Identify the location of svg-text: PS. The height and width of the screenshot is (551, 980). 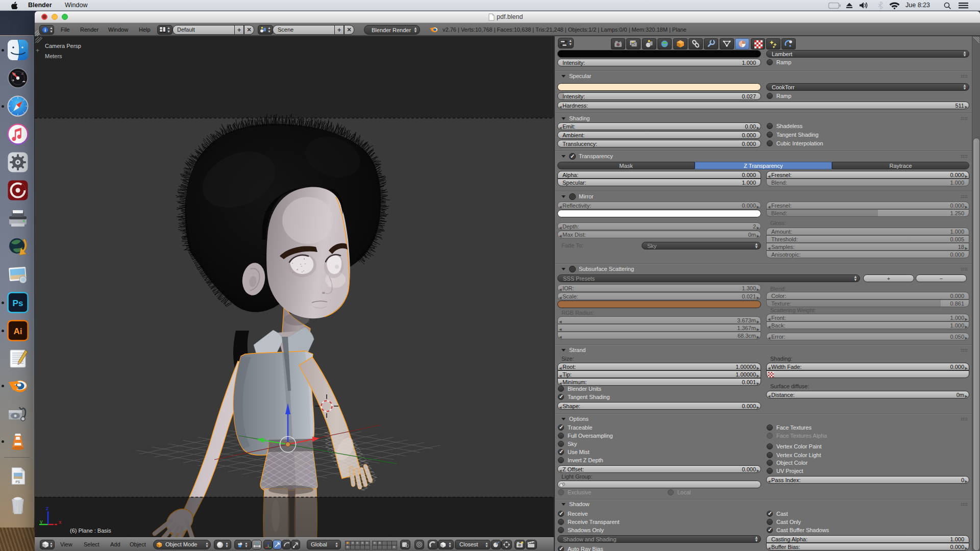
(17, 482).